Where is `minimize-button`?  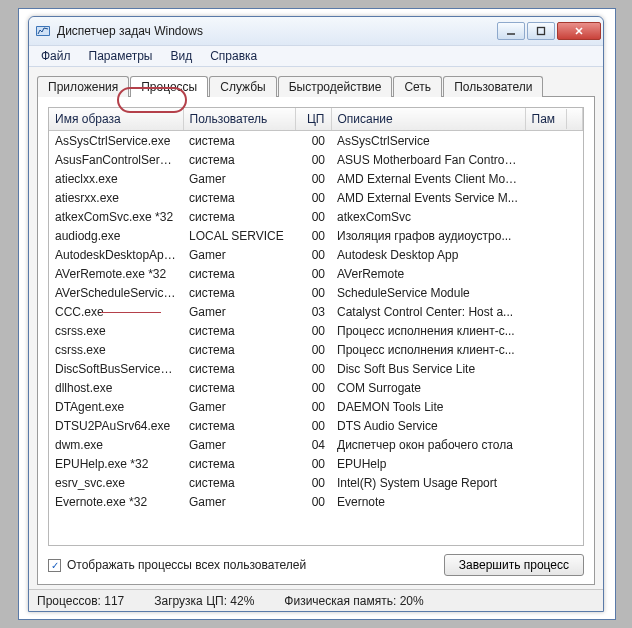
minimize-button is located at coordinates (511, 31).